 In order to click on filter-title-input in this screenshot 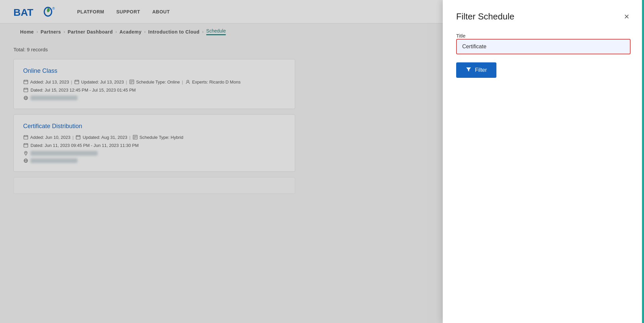, I will do `click(543, 47)`.